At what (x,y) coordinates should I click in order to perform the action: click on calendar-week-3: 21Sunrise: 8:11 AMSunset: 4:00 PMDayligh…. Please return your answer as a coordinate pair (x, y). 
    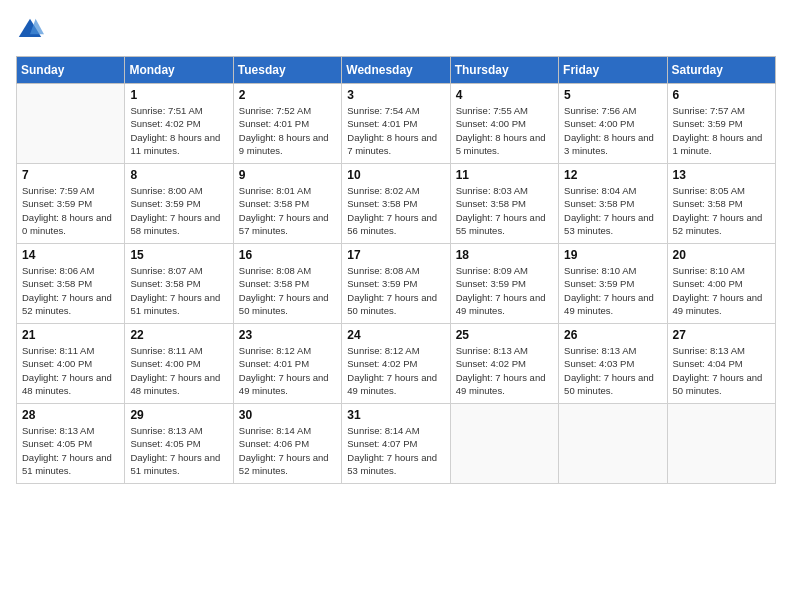
    Looking at the image, I should click on (396, 364).